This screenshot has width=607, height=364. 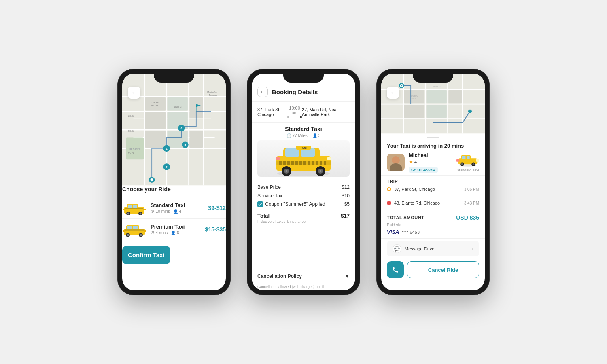 I want to click on base-price-label: Base Price, so click(x=269, y=187).